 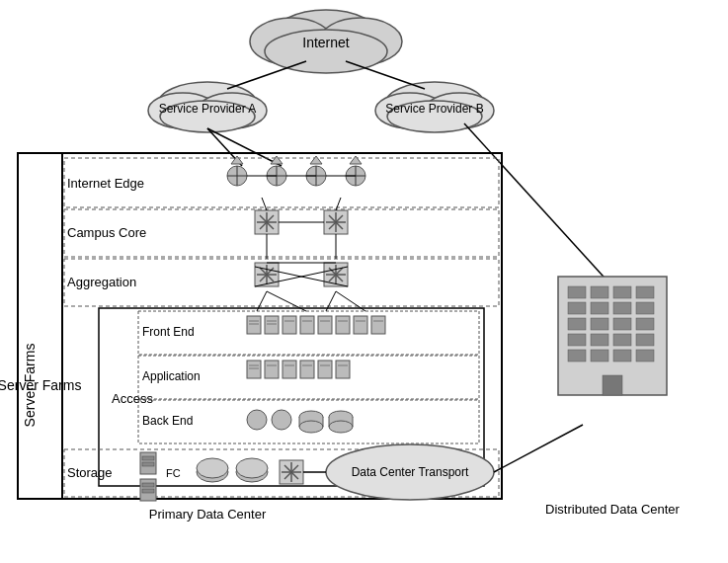 I want to click on storage-label: Storage, so click(x=90, y=472).